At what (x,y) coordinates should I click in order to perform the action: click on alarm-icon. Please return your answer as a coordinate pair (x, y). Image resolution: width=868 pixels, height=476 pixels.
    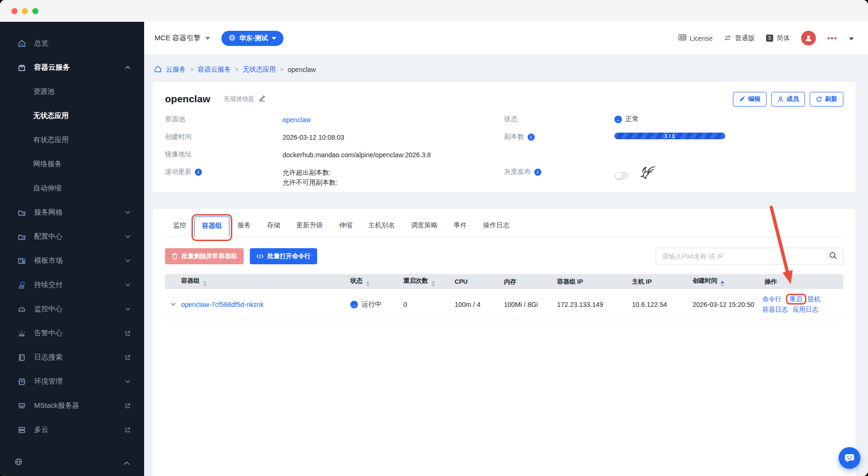
    Looking at the image, I should click on (22, 333).